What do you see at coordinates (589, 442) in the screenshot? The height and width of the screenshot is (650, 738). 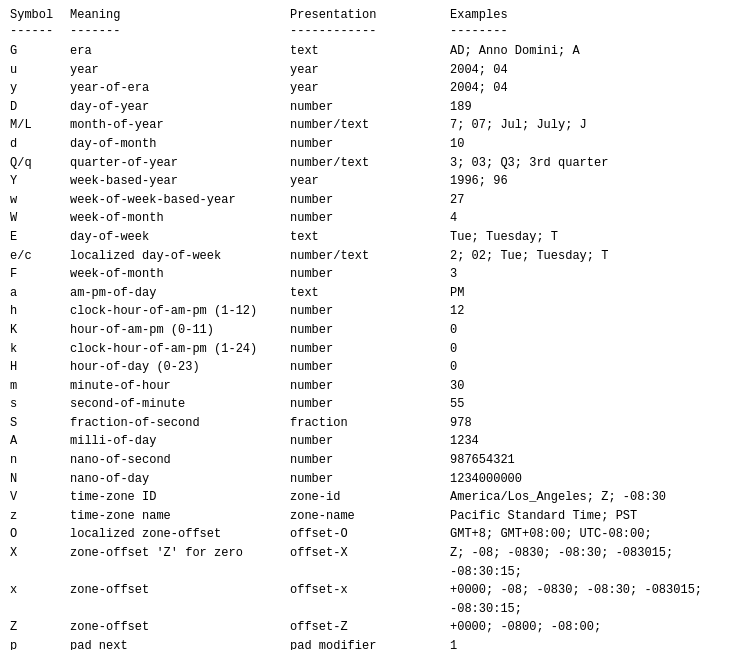 I see `cell-examples: 1234` at bounding box center [589, 442].